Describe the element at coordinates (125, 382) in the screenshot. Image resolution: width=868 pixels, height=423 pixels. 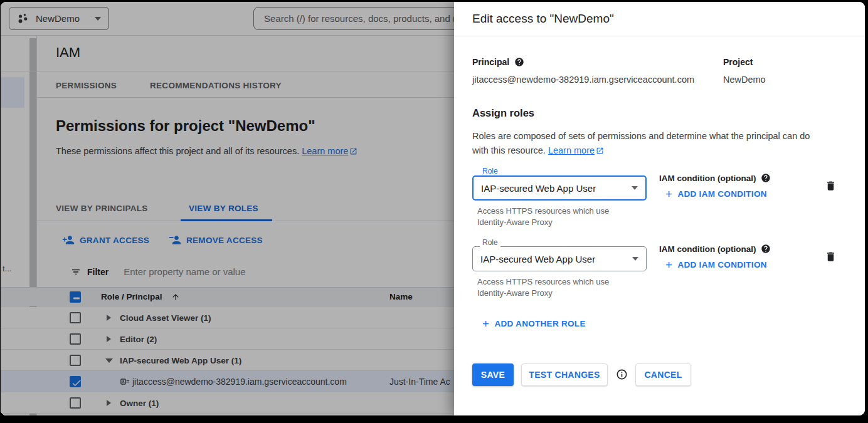
I see `service-account-icon` at that location.